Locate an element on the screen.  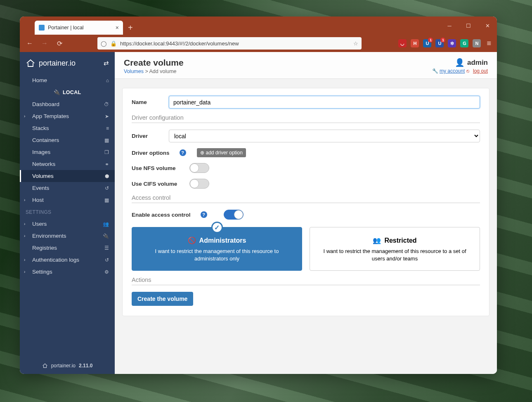
enable-access-label: Enable access control is located at coordinates (161, 215).